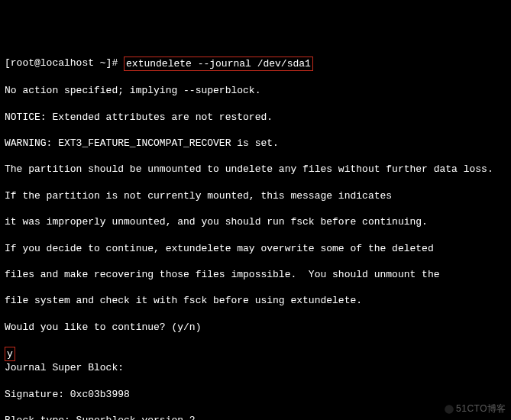 Image resolution: width=511 pixels, height=420 pixels. I want to click on command-text: extundelete --journal /dev/sda1, so click(218, 64).